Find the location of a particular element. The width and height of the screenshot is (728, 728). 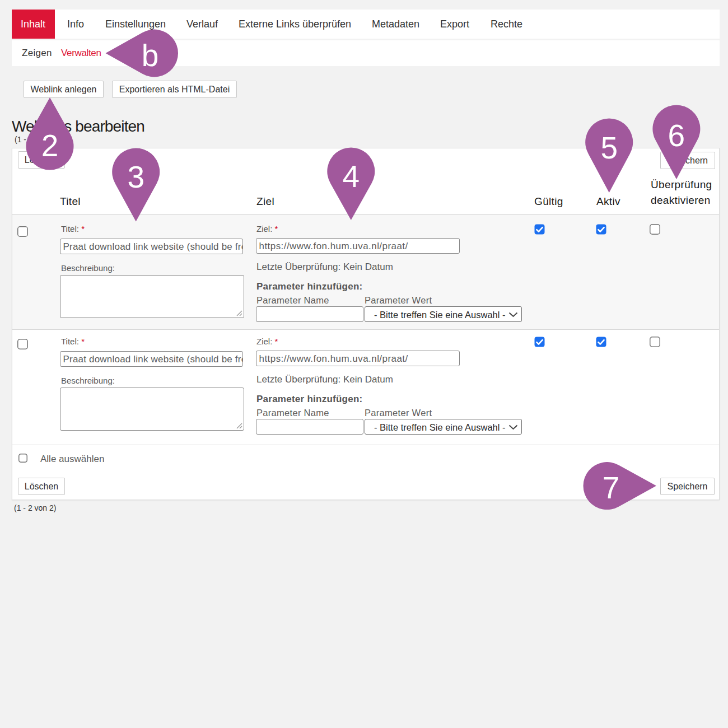

svg-text: 3 is located at coordinates (136, 177).